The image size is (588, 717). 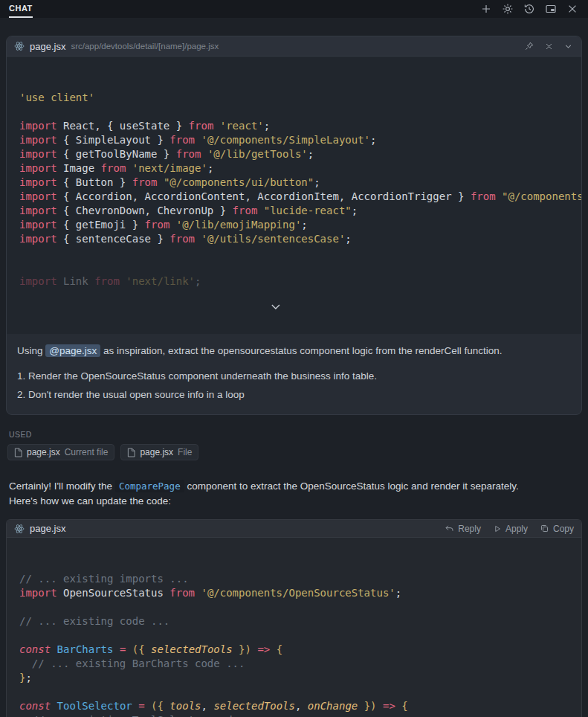 I want to click on apply-icon, so click(x=497, y=529).